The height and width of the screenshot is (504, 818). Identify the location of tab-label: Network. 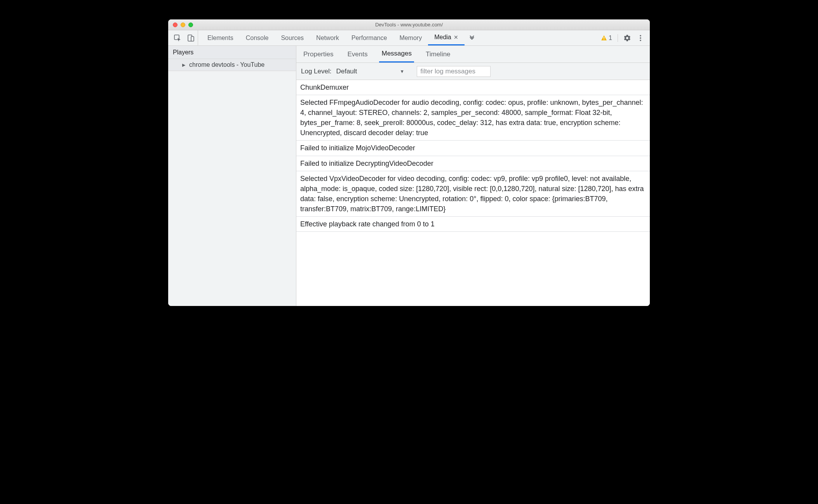
(328, 38).